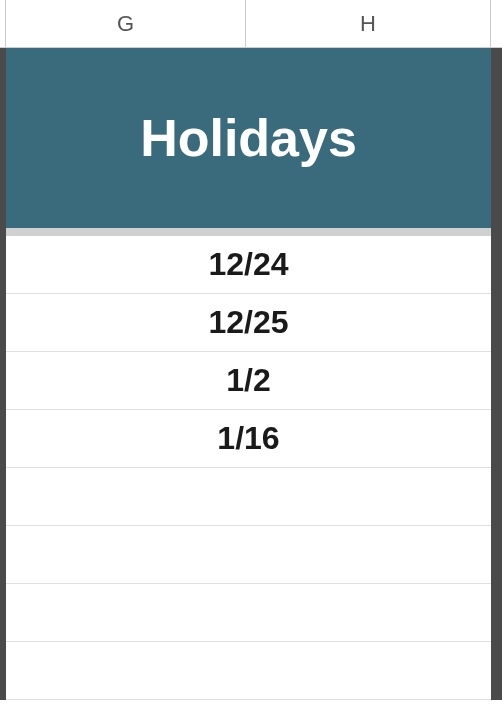 Image resolution: width=502 pixels, height=706 pixels. What do you see at coordinates (248, 138) in the screenshot?
I see `header-title: Holidays` at bounding box center [248, 138].